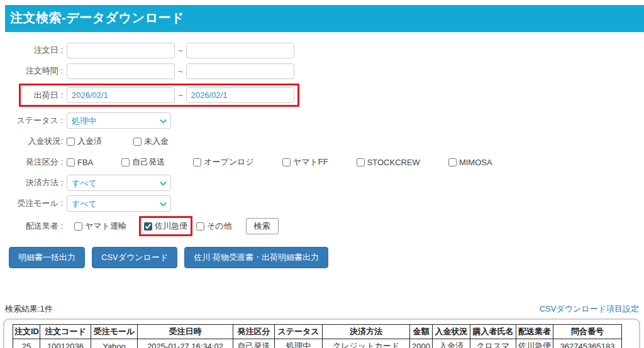 This screenshot has width=644, height=348. I want to click on order-date-from-input, so click(121, 50).